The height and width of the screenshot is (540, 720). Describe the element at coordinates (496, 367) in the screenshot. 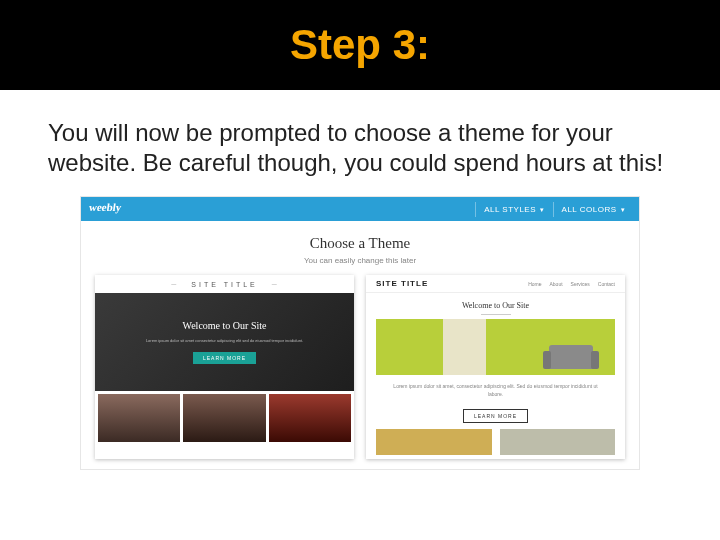

I see `theme-card-light: SITE TITLE Home About Services Contact W…` at that location.